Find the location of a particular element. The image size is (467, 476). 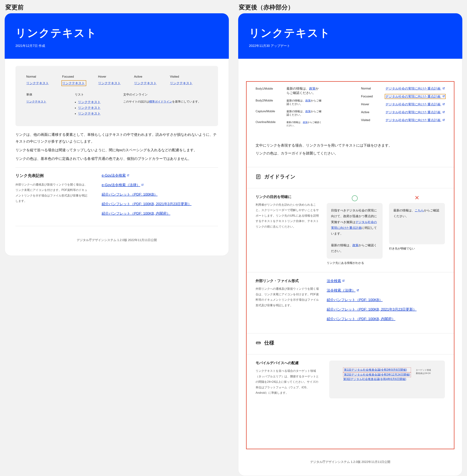

bad-caption: 行き先が明確でない is located at coordinates (417, 249).